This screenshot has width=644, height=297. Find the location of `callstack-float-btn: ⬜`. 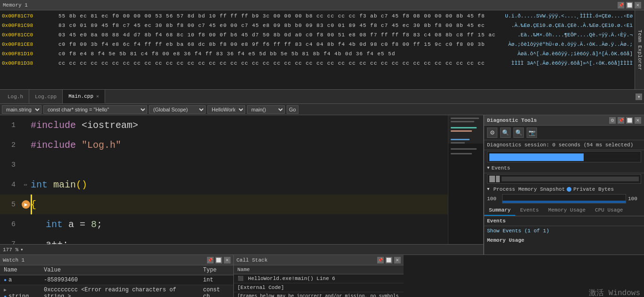

callstack-float-btn: ⬜ is located at coordinates (389, 260).